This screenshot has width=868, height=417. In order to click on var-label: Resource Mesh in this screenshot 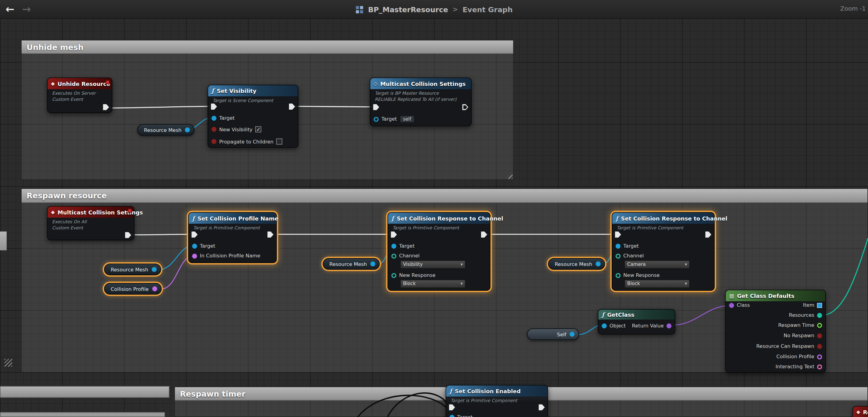, I will do `click(163, 130)`.